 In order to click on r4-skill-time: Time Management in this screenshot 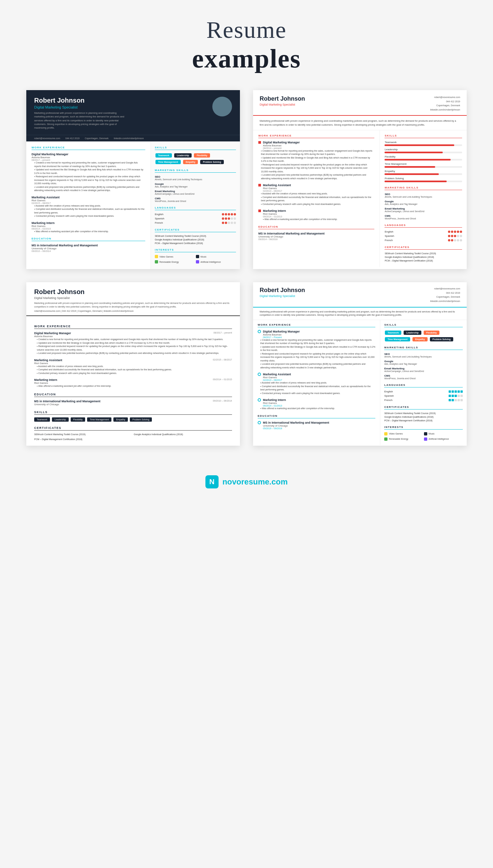, I will do `click(398, 339)`.